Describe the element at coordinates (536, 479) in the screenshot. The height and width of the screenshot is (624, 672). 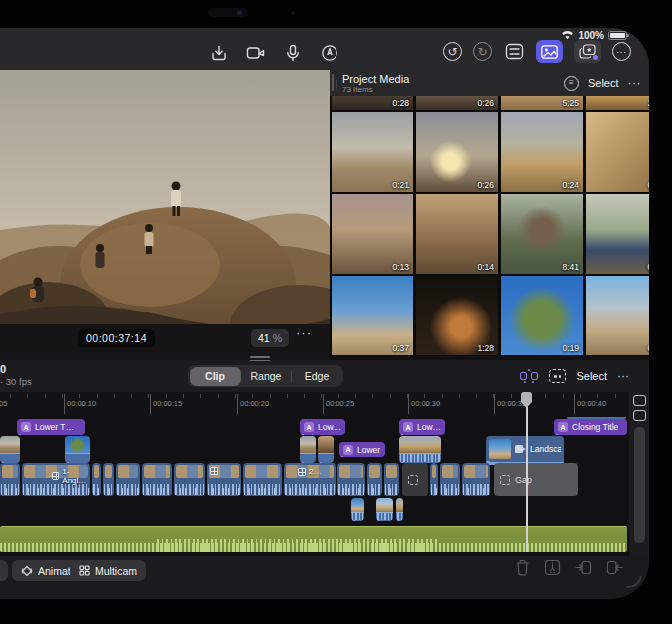
I see `gap-clip: Gap` at that location.